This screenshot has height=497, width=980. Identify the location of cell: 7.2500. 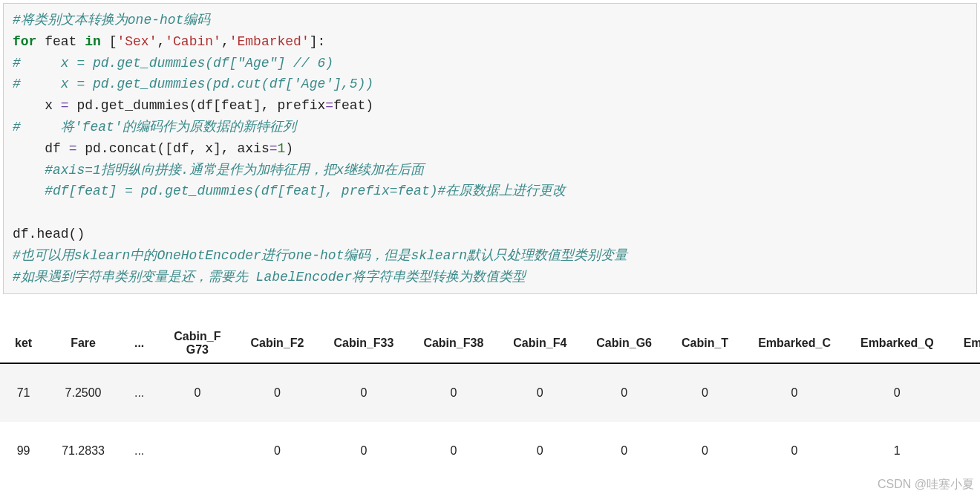
(83, 392).